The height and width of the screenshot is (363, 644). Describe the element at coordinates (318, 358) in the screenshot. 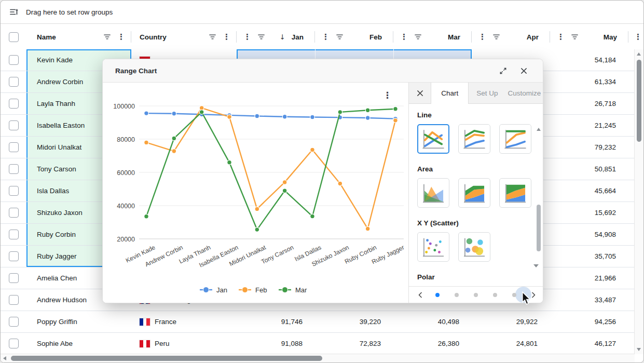

I see `horizontal-scrollbar` at that location.